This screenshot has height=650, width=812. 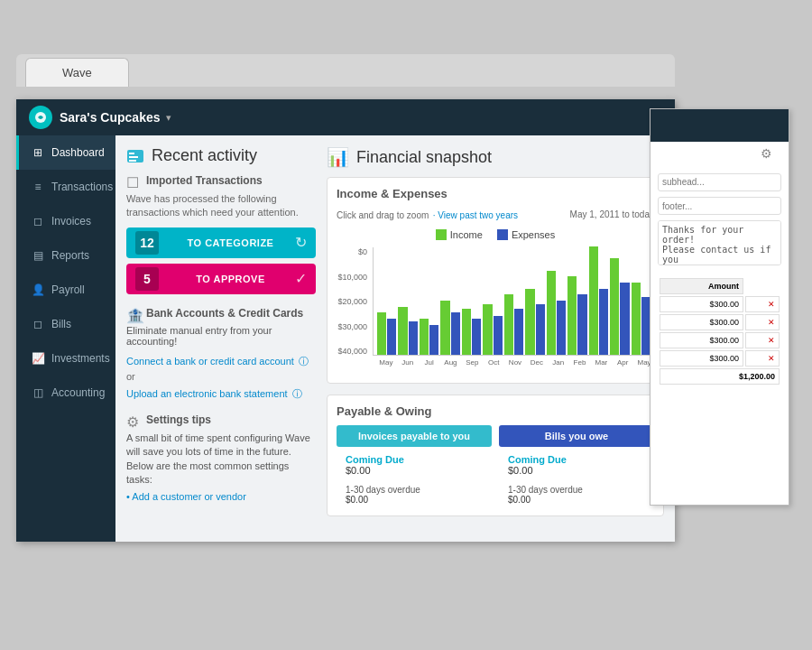 What do you see at coordinates (414, 460) in the screenshot?
I see `invoice-coming-due-label: Coming Due` at bounding box center [414, 460].